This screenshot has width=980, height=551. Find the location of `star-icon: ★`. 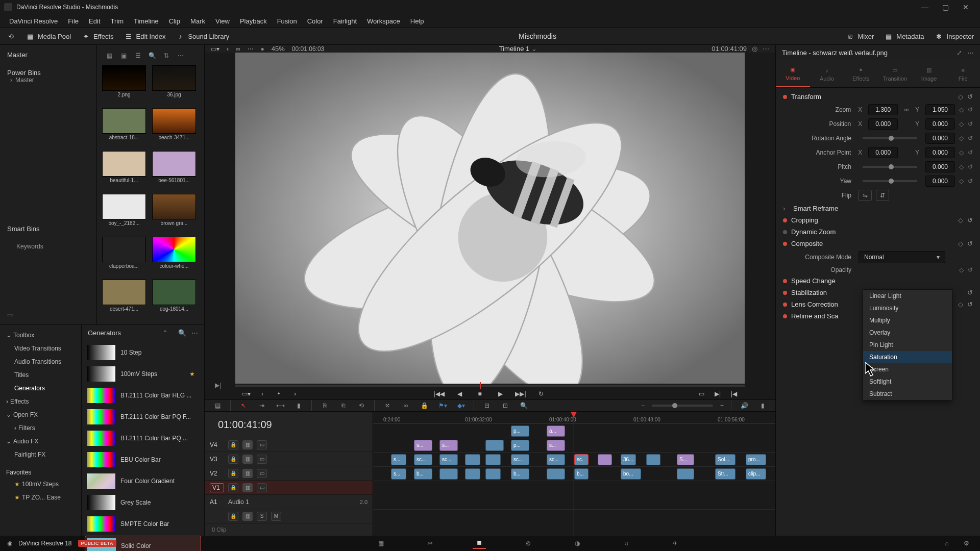

star-icon: ★ is located at coordinates (194, 374).